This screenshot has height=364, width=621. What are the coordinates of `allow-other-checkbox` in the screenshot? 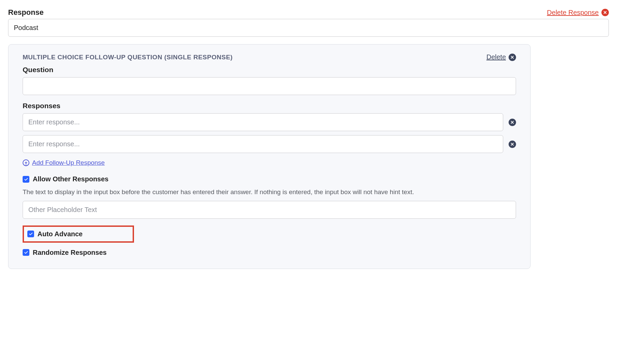 It's located at (26, 179).